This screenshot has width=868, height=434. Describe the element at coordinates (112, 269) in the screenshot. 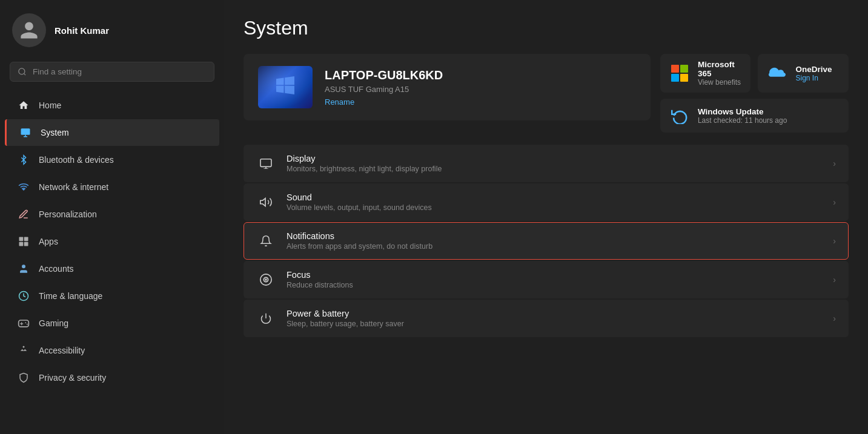

I see `sidebar-item-accounts: Accounts` at that location.